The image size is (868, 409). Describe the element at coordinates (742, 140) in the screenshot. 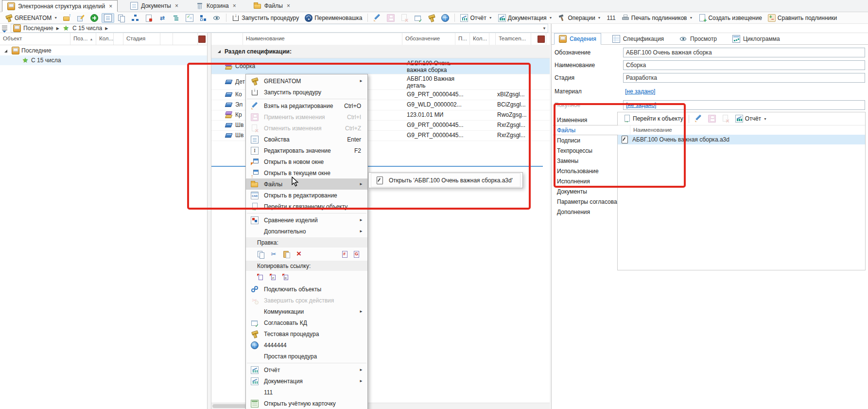

I see `file-row: АБВГ.100 Очень важная сборка.a3d` at that location.